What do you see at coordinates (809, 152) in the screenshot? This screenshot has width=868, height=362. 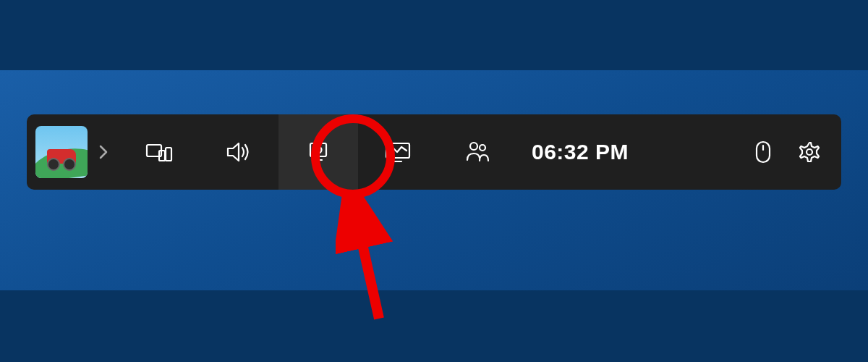 I see `settings-icon` at bounding box center [809, 152].